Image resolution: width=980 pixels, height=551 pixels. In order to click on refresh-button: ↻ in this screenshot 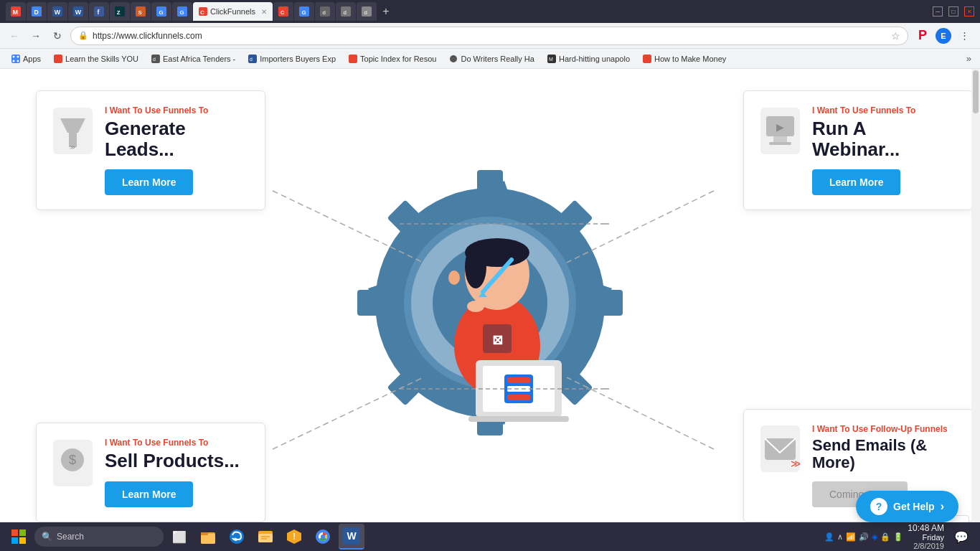, I will do `click(57, 36)`.